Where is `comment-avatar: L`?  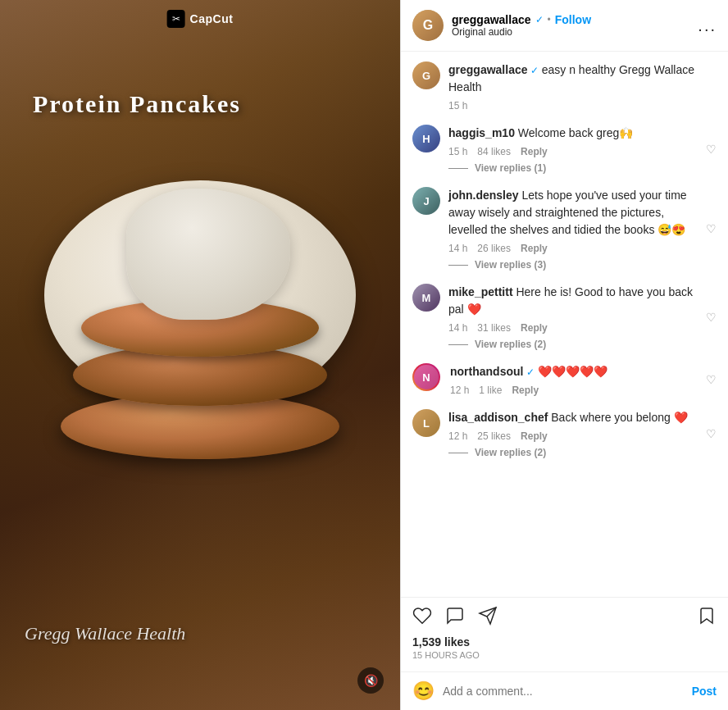 comment-avatar: L is located at coordinates (426, 423).